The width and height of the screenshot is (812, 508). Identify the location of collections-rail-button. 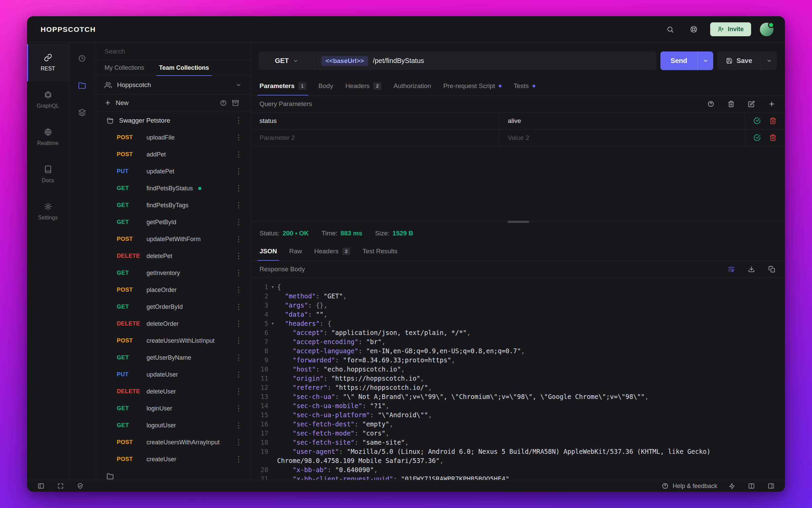
(82, 85).